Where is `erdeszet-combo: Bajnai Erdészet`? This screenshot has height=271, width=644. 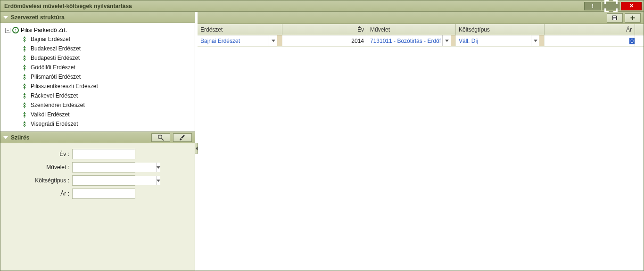 erdeszet-combo: Bajnai Erdészet is located at coordinates (239, 41).